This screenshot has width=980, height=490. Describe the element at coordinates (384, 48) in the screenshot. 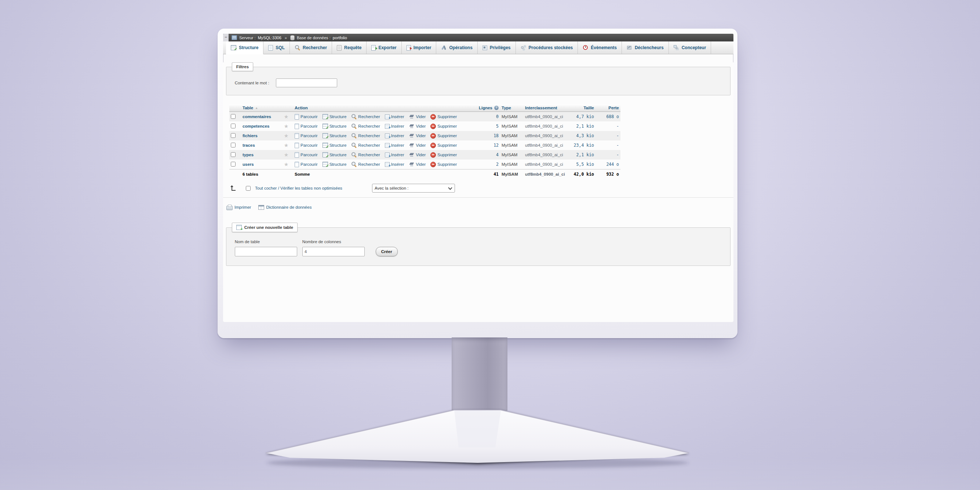

I see `tab-export: Exporter` at that location.